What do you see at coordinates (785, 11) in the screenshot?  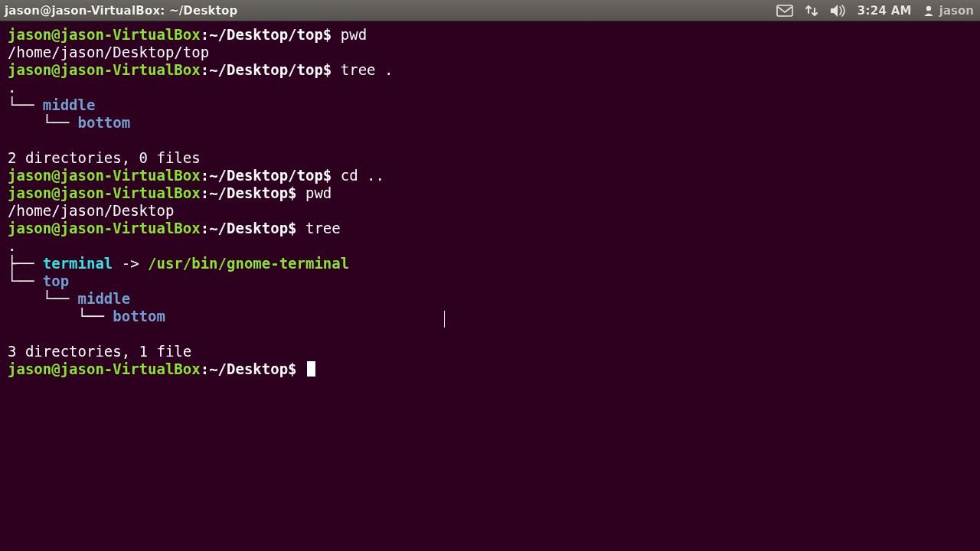 I see `mail-icon` at bounding box center [785, 11].